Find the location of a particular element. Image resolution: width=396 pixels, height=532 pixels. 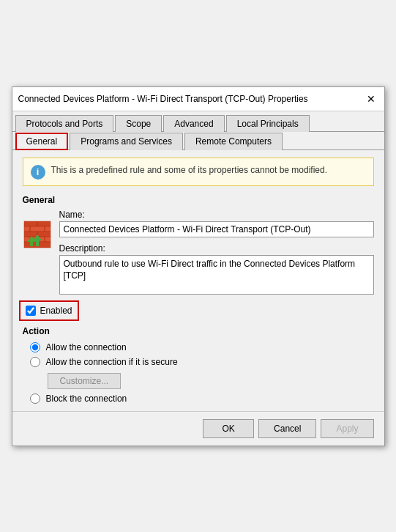

name-input is located at coordinates (217, 229).